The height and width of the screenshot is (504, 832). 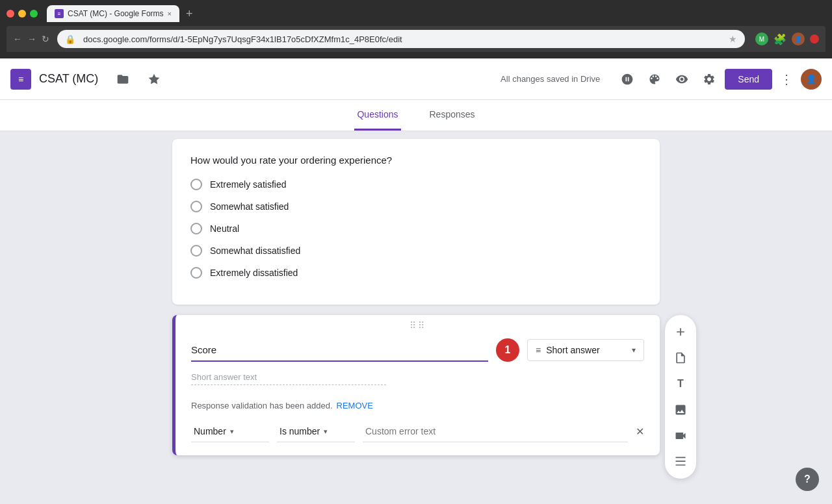 I want to click on validation-controls: Number ▾ Is number ▾ ✕, so click(x=417, y=431).